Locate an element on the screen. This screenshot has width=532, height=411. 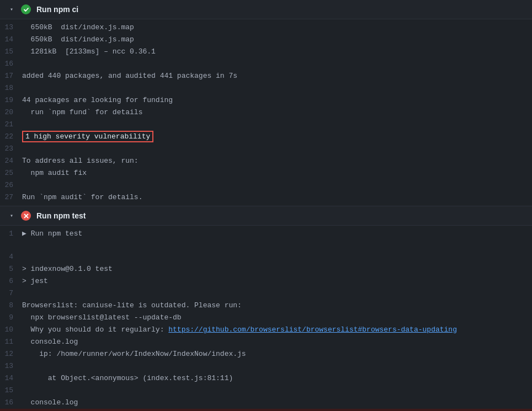
line-number: 5 is located at coordinates (11, 269).